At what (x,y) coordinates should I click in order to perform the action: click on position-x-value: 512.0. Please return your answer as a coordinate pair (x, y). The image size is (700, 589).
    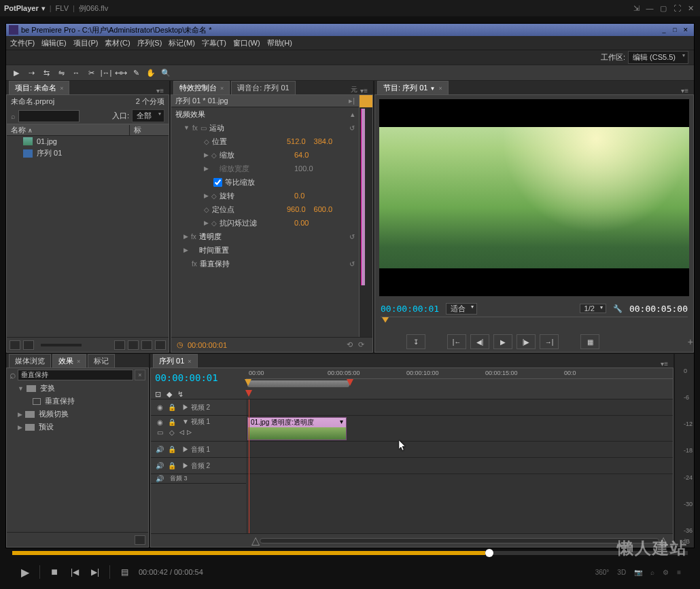
    Looking at the image, I should click on (296, 141).